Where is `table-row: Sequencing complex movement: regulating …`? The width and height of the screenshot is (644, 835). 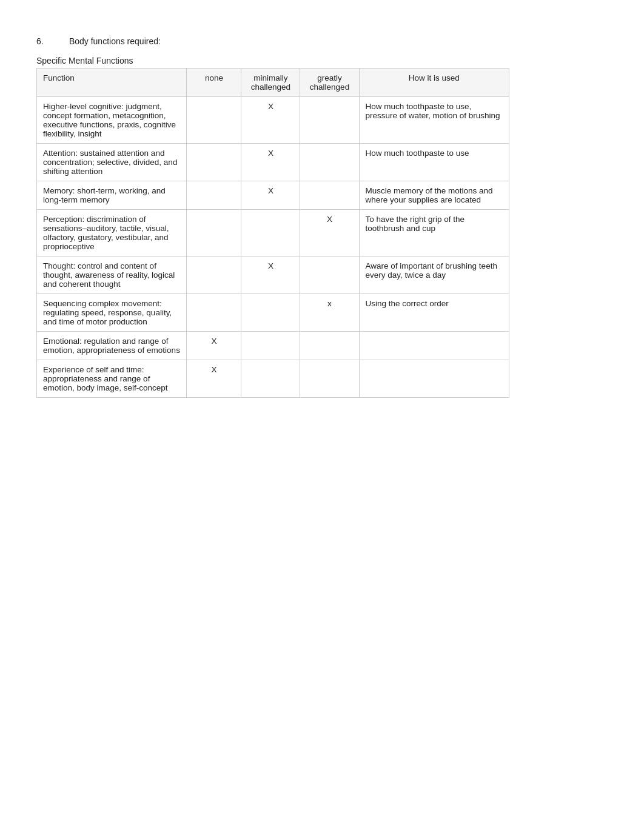 table-row: Sequencing complex movement: regulating … is located at coordinates (273, 313).